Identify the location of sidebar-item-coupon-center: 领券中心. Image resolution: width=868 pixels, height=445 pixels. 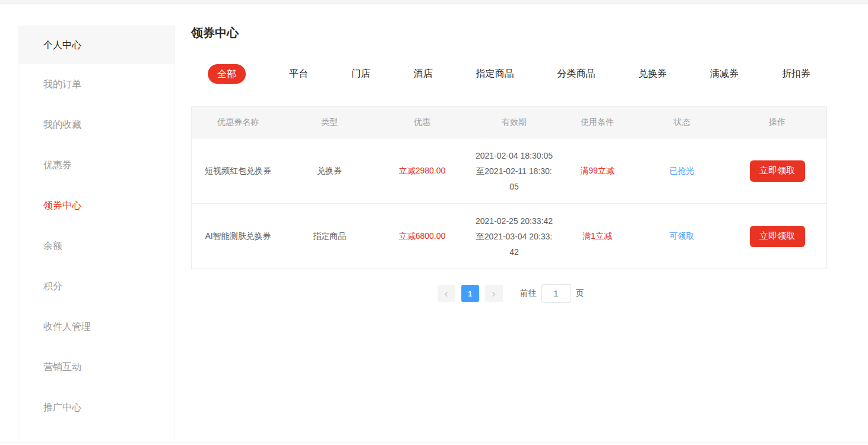
(96, 206).